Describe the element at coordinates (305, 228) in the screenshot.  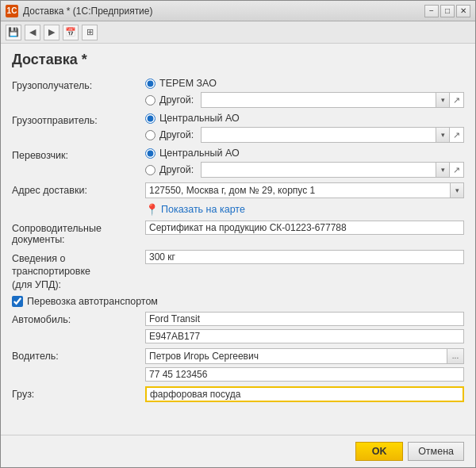
I see `docs-input` at that location.